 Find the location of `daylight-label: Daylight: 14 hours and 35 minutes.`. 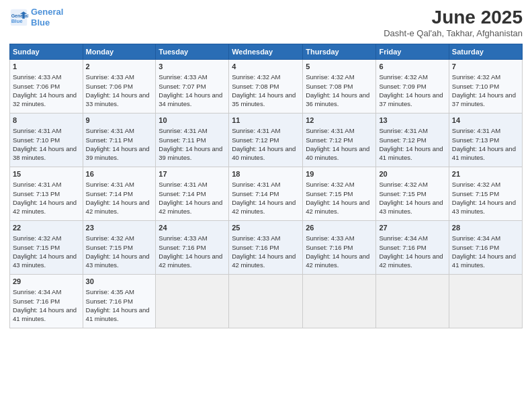

daylight-label: Daylight: 14 hours and 35 minutes. is located at coordinates (263, 99).